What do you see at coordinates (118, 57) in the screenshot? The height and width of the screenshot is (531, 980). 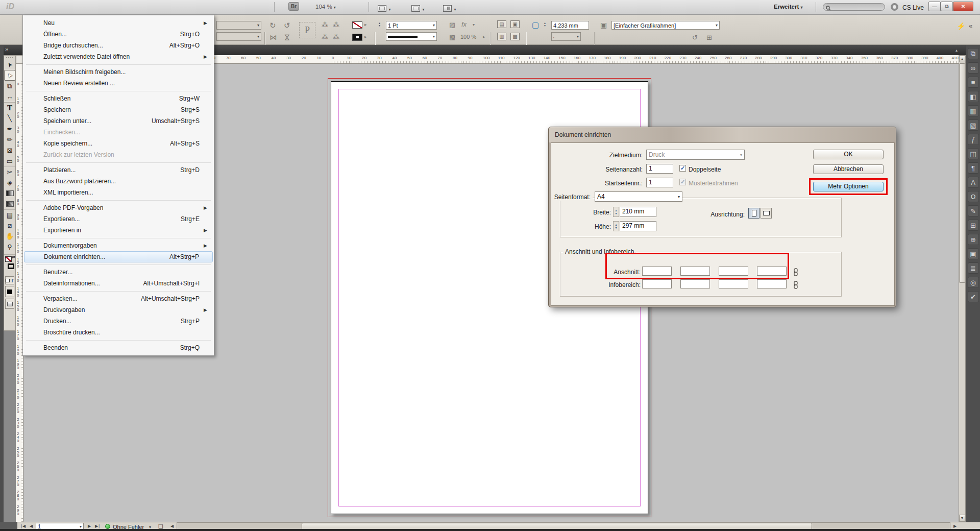 I see `menu-item: Zuletzt verwendete Datei öffnen ▶` at bounding box center [118, 57].